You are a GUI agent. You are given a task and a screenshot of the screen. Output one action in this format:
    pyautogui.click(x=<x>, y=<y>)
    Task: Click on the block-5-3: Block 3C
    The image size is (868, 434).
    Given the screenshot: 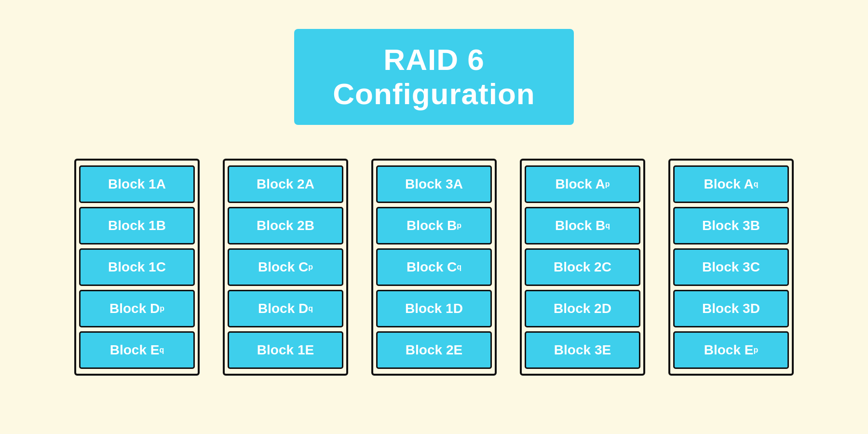 What is the action you would take?
    pyautogui.click(x=731, y=267)
    